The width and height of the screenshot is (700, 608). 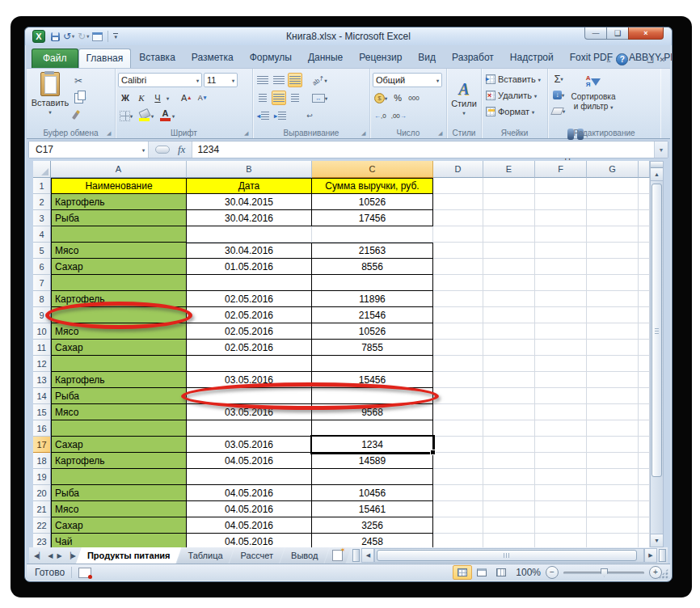 I want to click on sheet-tab-calc: Рассчет, so click(x=257, y=555).